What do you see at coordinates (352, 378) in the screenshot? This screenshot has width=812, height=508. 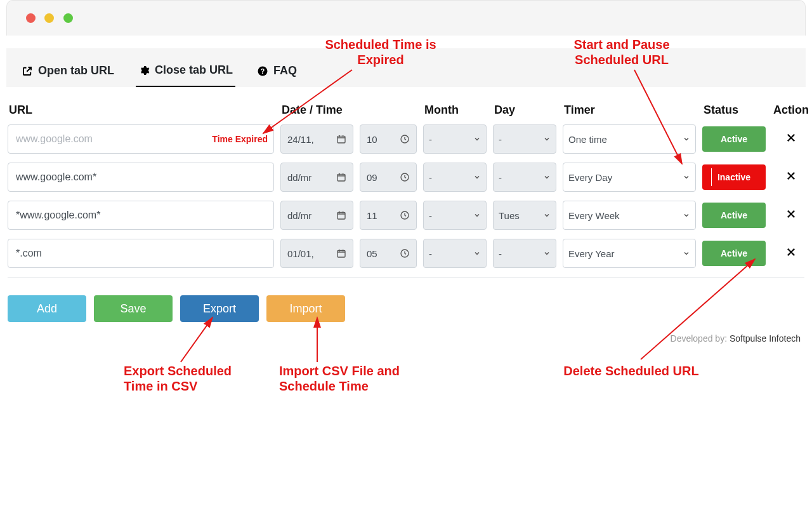 I see `annotation-import: Import CSV File and Schedule Time` at bounding box center [352, 378].